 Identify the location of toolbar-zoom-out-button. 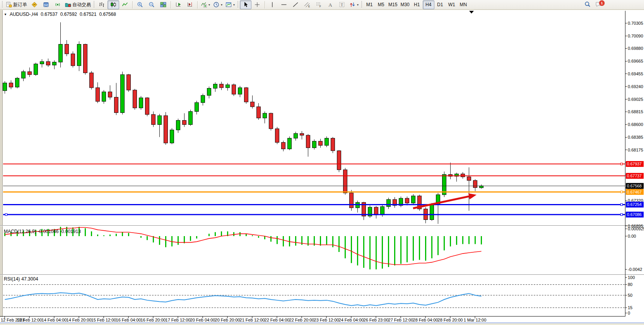
(152, 5).